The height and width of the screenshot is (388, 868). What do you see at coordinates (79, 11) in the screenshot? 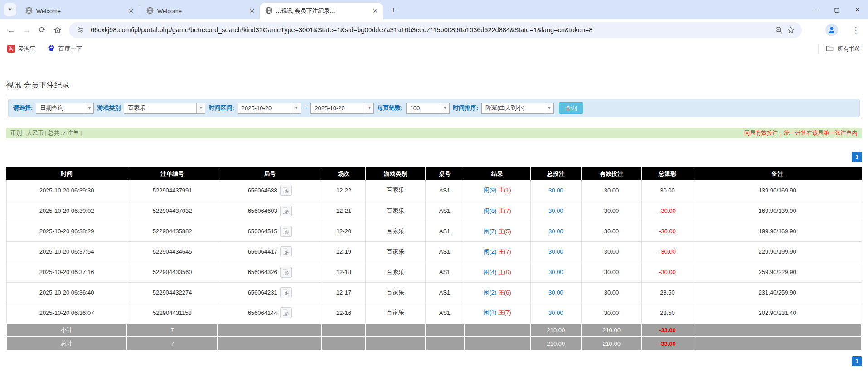
I see `tab-welcome-1: Welcome ✕` at bounding box center [79, 11].